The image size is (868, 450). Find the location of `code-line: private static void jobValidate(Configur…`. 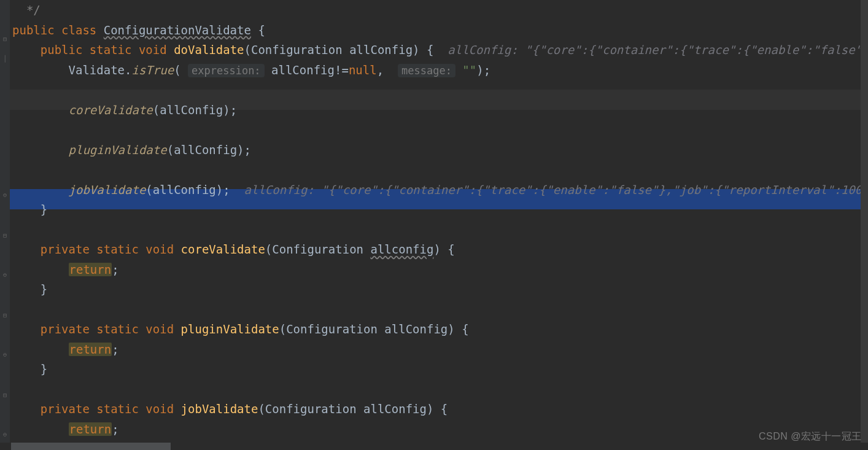

code-line: private static void jobValidate(Configur… is located at coordinates (440, 409).